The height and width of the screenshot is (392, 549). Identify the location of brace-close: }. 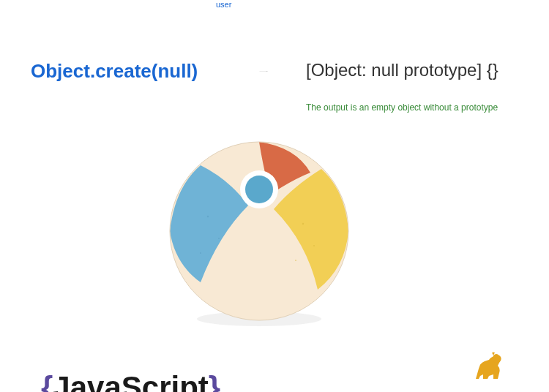
(214, 381).